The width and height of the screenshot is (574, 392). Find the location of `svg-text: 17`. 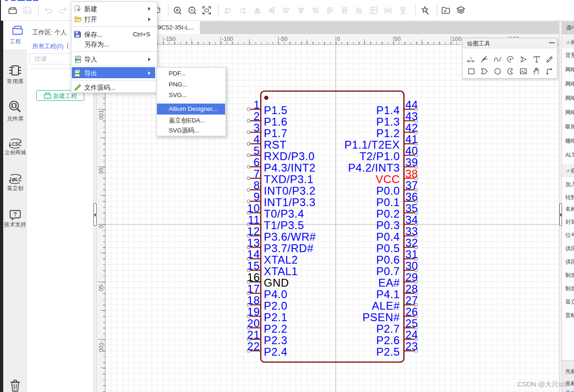

svg-text: 17 is located at coordinates (254, 289).